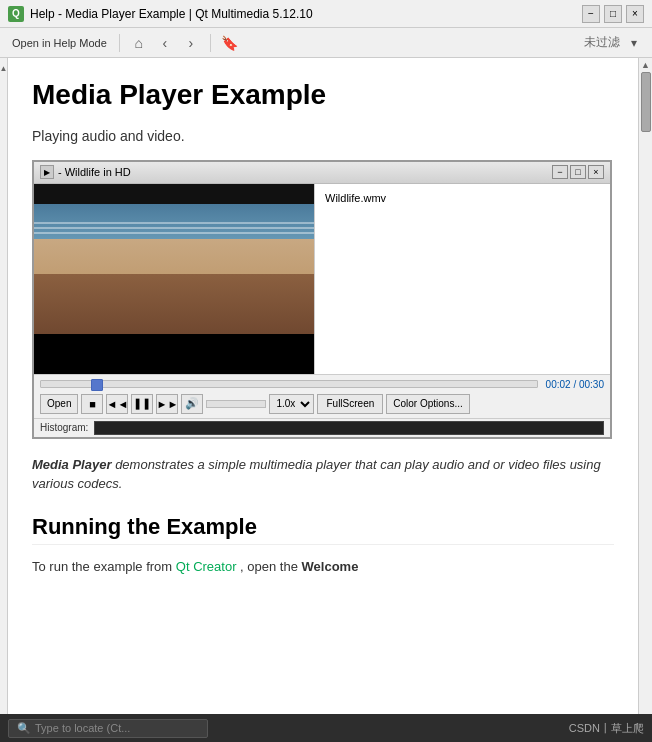  I want to click on histogram-row: Histogram:, so click(322, 428).